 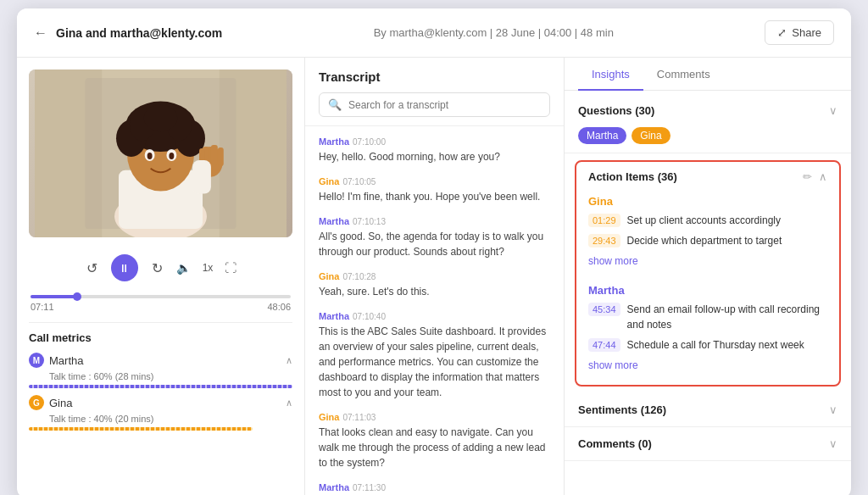 I want to click on tab-insights: Insights, so click(x=610, y=75).